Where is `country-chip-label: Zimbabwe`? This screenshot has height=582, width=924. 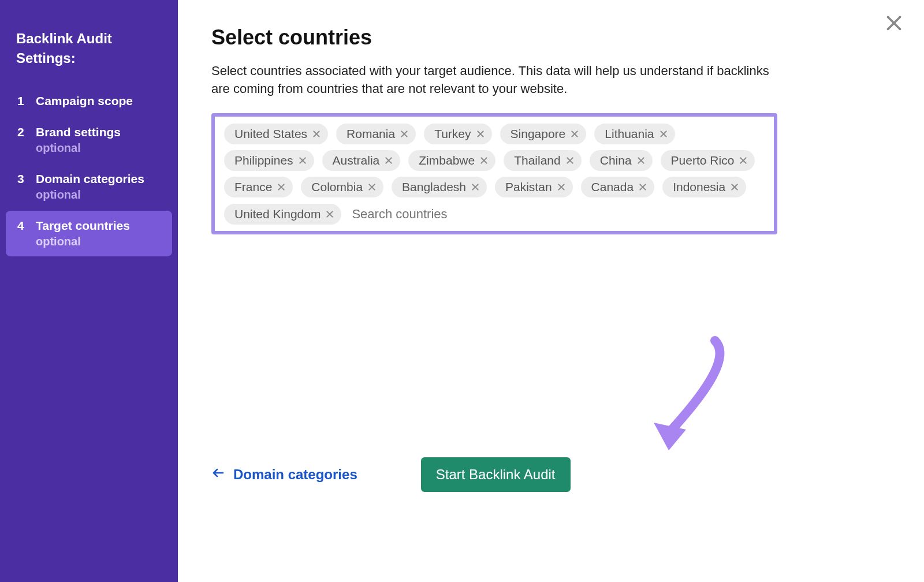 country-chip-label: Zimbabwe is located at coordinates (447, 161).